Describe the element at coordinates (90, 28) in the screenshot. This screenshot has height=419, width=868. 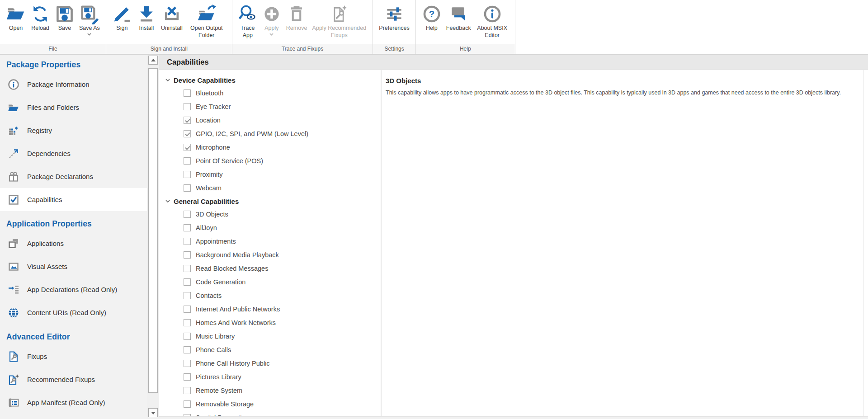
I see `save-as-button-label: Save As` at that location.